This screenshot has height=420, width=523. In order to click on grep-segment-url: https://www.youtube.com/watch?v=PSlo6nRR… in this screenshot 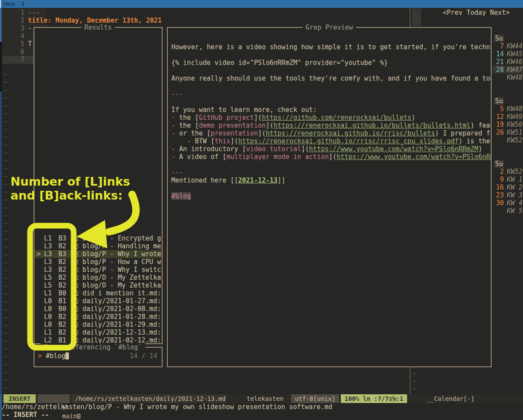, I will do `click(394, 149)`.